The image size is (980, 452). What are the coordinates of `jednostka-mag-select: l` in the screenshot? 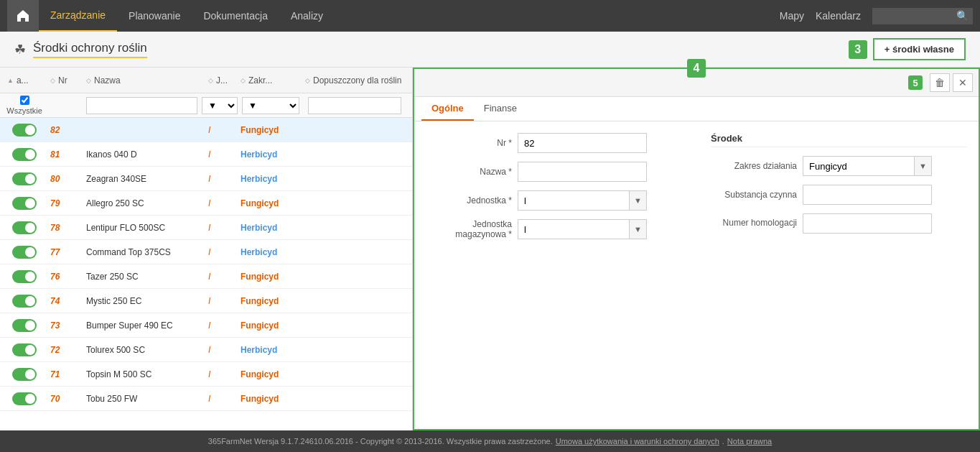 It's located at (574, 229).